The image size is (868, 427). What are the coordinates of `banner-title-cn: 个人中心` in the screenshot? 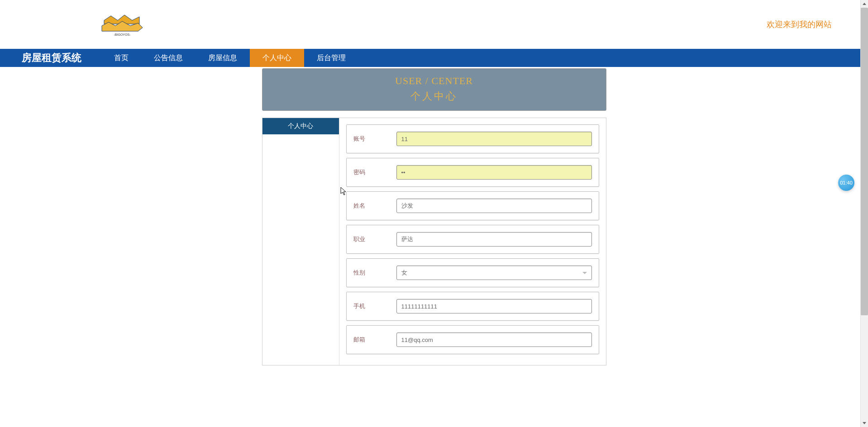 It's located at (434, 96).